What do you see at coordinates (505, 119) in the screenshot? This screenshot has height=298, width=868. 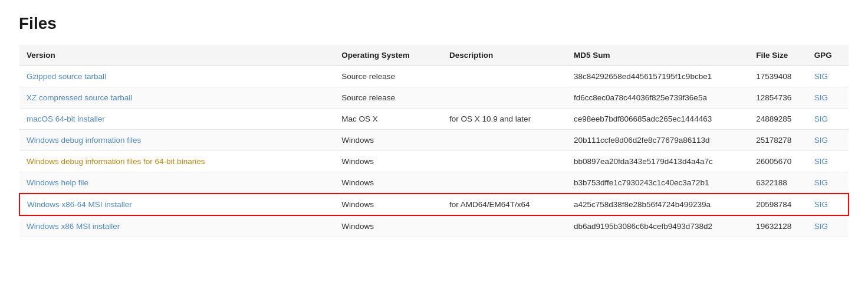 I see `desc-cell: for OS X 10.9 and later` at bounding box center [505, 119].